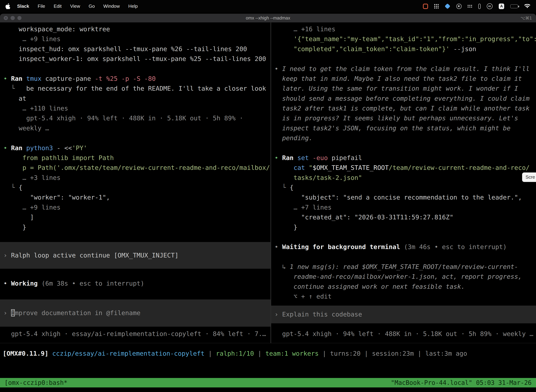 The image size is (536, 392). I want to click on terminal-line: … +110 lines, so click(135, 108).